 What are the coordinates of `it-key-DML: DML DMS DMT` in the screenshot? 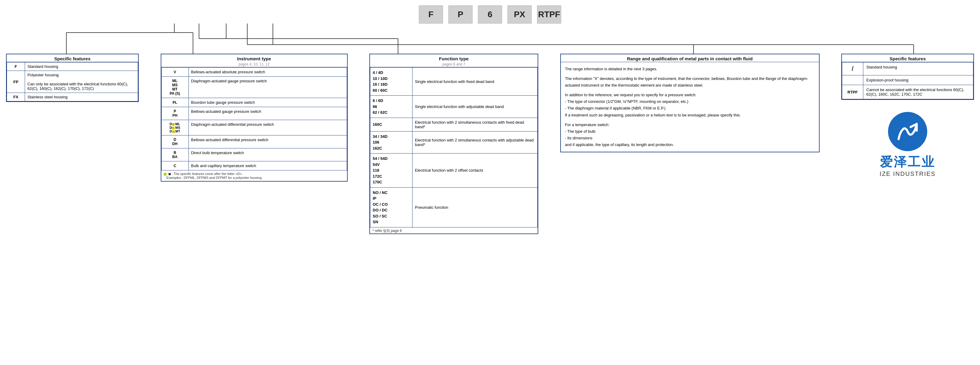 It's located at (175, 128).